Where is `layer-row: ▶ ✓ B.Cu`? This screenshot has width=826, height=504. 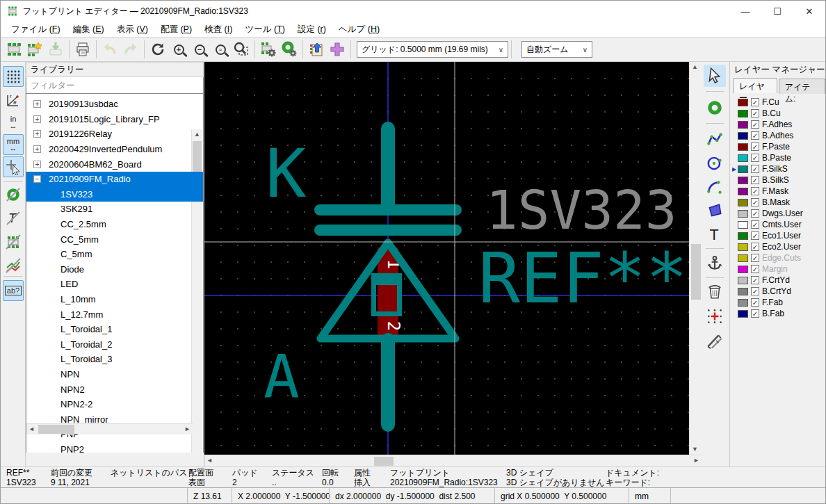
layer-row: ▶ ✓ B.Cu is located at coordinates (778, 113).